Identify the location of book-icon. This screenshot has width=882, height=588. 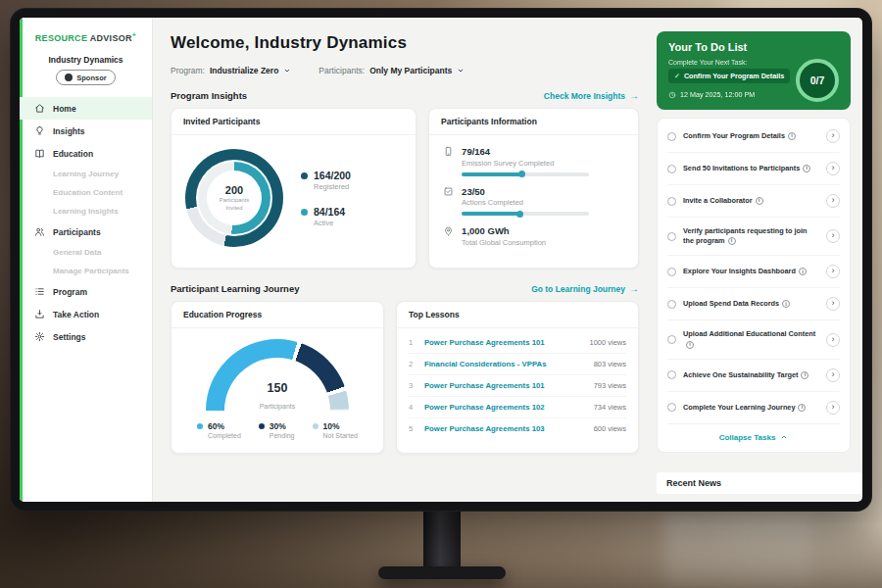
(39, 153).